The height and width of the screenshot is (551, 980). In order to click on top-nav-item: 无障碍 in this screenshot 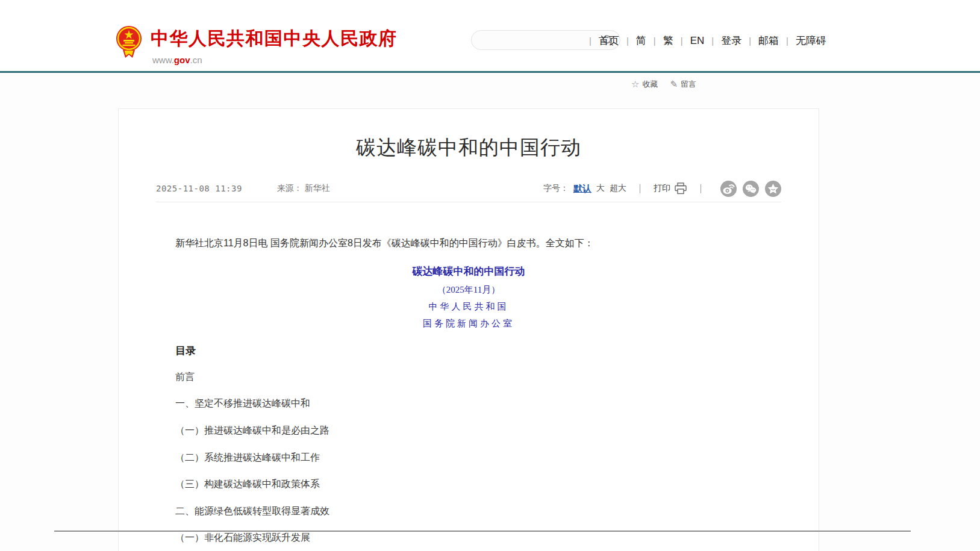, I will do `click(802, 41)`.